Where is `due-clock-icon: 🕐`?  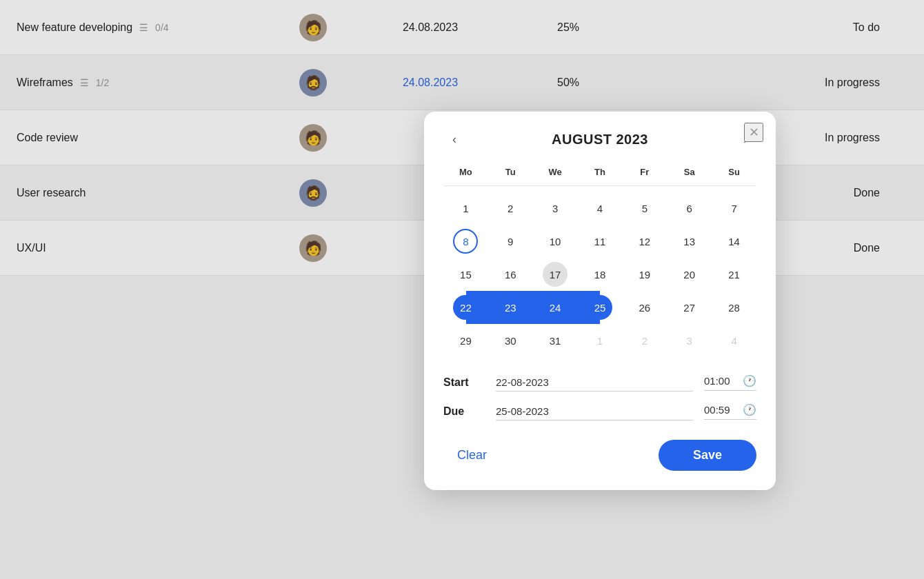 due-clock-icon: 🕐 is located at coordinates (750, 409).